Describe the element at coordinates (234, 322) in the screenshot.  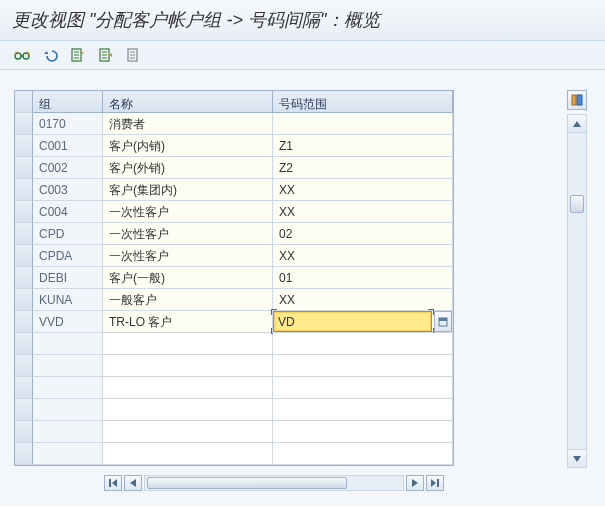
I see `table-row: VVDTR-LO 客户VD` at that location.